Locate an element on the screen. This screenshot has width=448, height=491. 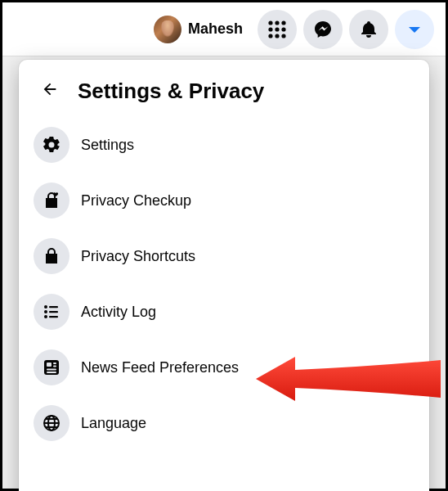
menu-item-privacy-checkup: Privacy Checkup is located at coordinates (224, 200).